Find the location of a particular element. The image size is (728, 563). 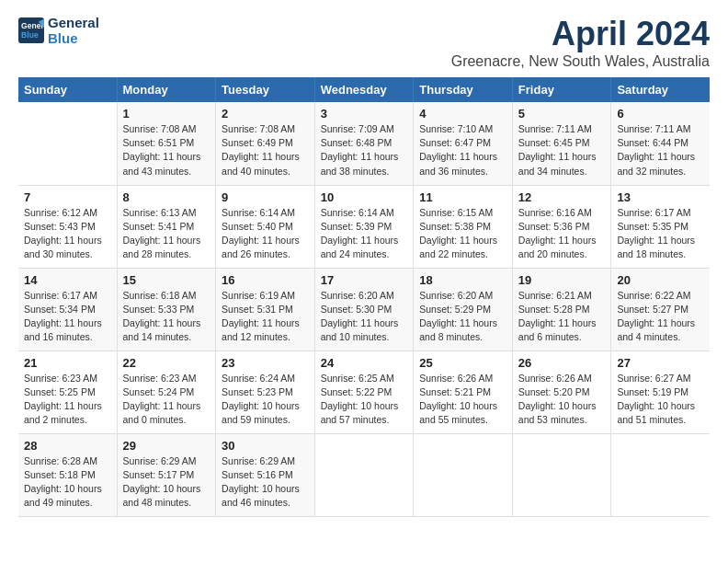

day-info: Sunrise: 7:11 AM Sunset: 6:44 PM Dayligh… is located at coordinates (660, 151).